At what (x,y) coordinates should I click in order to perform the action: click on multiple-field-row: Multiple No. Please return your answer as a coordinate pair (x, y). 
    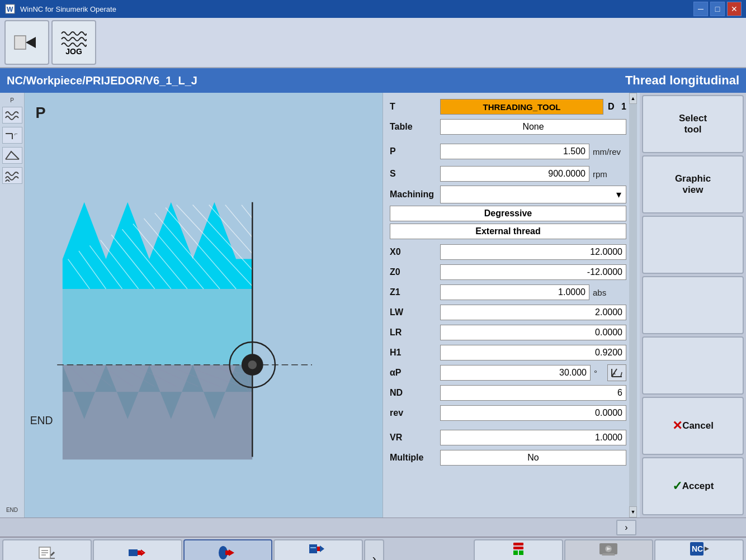
    Looking at the image, I should click on (508, 458).